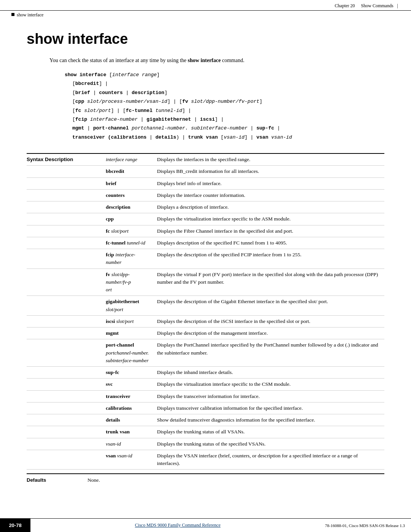 The width and height of the screenshot is (411, 532). What do you see at coordinates (65, 160) in the screenshot?
I see `syntax-description-label: Syntax Description` at bounding box center [65, 160].